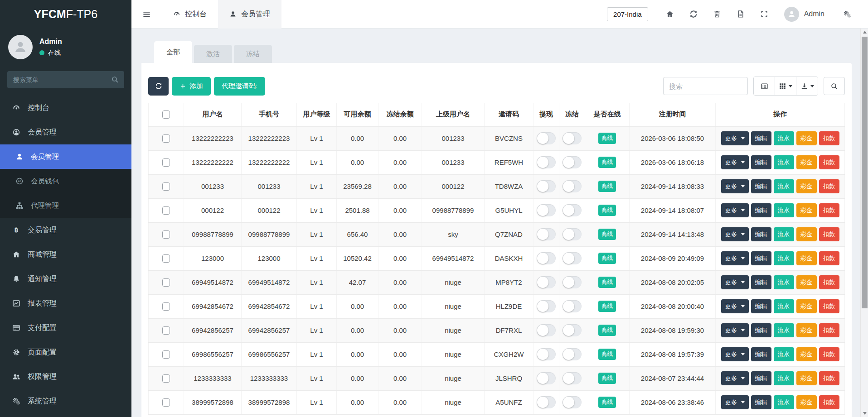 The height and width of the screenshot is (417, 868). What do you see at coordinates (670, 14) in the screenshot?
I see `home-icon` at bounding box center [670, 14].